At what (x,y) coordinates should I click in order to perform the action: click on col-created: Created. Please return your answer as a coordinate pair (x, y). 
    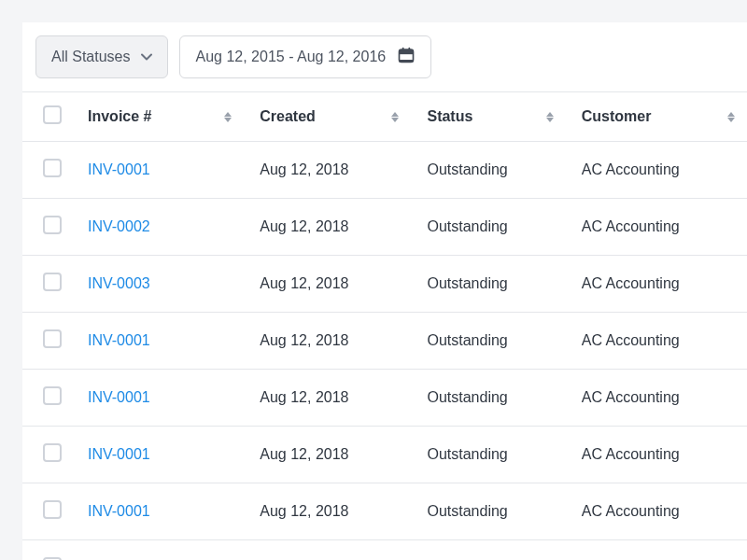
    Looking at the image, I should click on (334, 118).